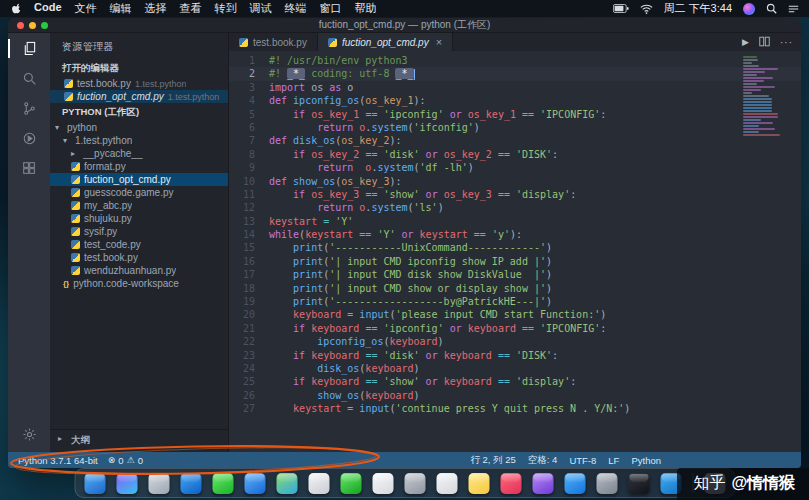  What do you see at coordinates (58, 460) in the screenshot?
I see `python-interpreter-indicator: Python 3.7.1 64-bit` at bounding box center [58, 460].